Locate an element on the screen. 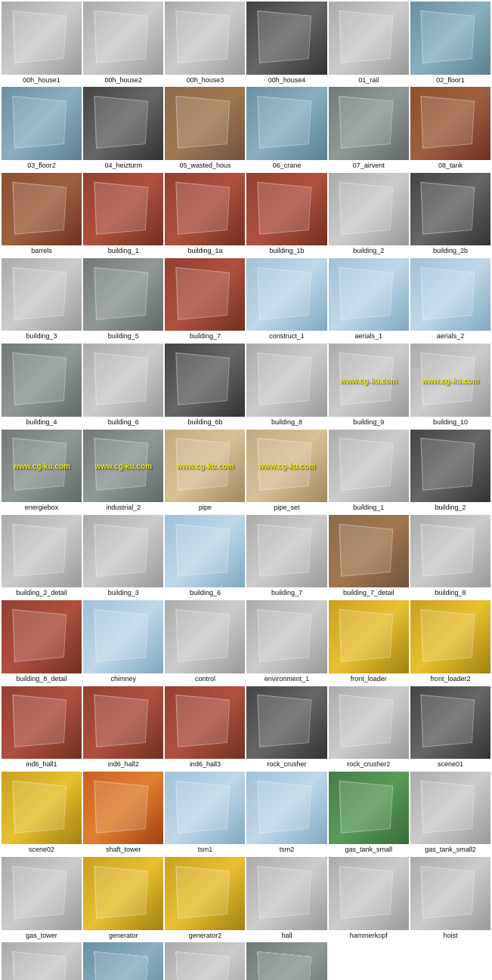 This screenshot has width=492, height=980. asset-item: www.cg-ku.combuilding_9 is located at coordinates (369, 385).